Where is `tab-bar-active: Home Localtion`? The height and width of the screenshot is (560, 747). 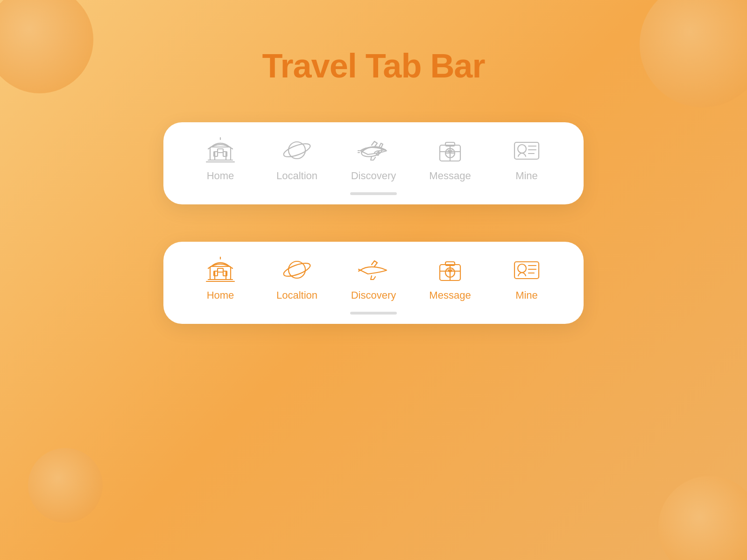
tab-bar-active: Home Localtion is located at coordinates (374, 283).